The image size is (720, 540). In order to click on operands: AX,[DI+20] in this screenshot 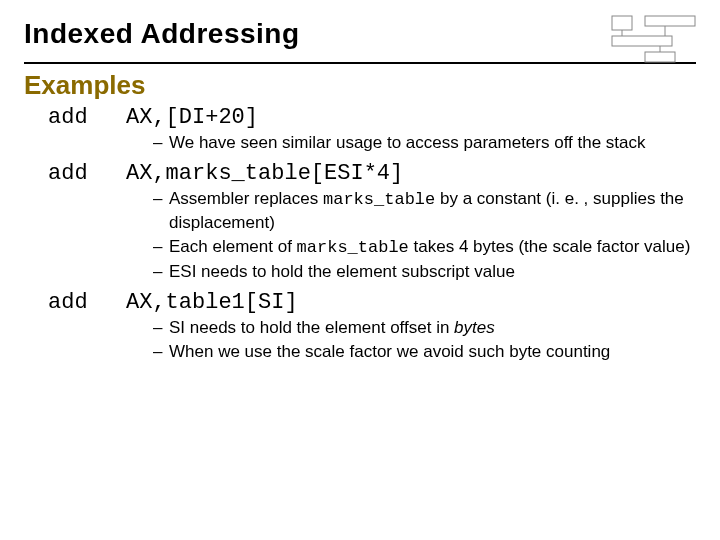, I will do `click(192, 118)`.